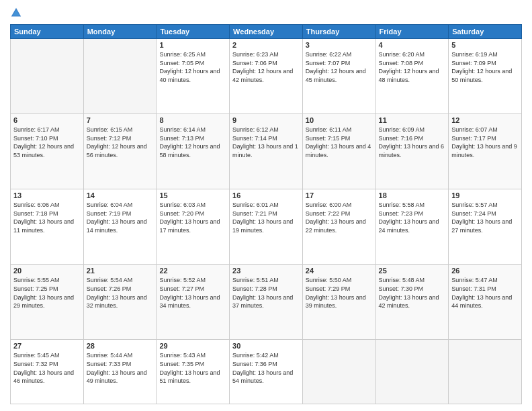 Image resolution: width=532 pixels, height=411 pixels. I want to click on weekday-header-wednesday: Wednesday, so click(266, 32).